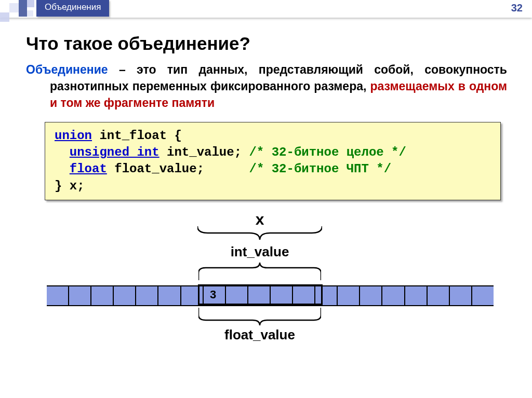 Image resolution: width=532 pixels, height=398 pixels. What do you see at coordinates (327, 153) in the screenshot?
I see `code-comment-1: /* 32-битное целое */` at bounding box center [327, 153].